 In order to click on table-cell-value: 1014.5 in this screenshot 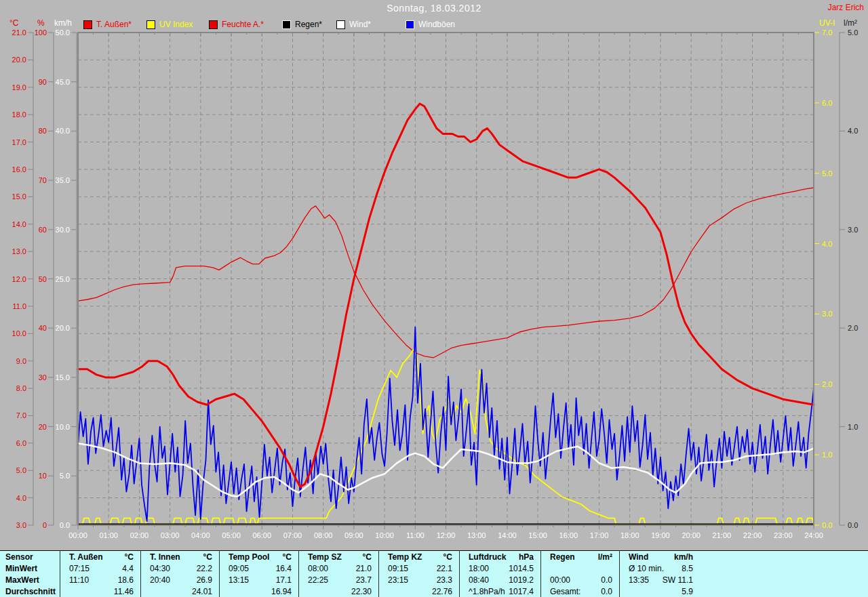, I will do `click(501, 569)`.